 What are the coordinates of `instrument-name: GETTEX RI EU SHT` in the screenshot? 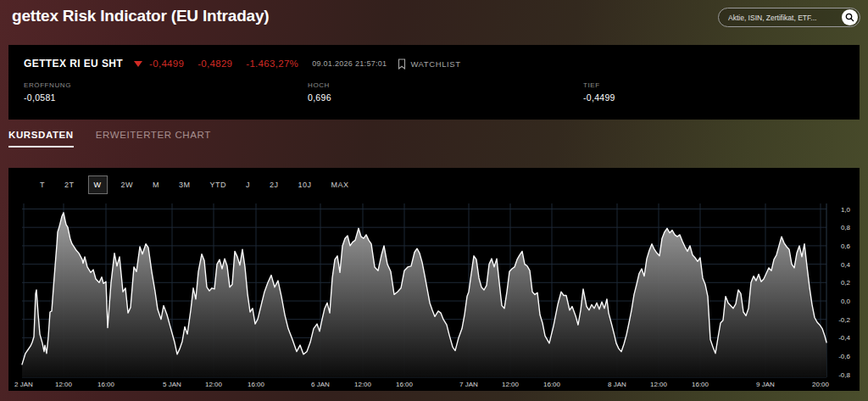 It's located at (73, 64).